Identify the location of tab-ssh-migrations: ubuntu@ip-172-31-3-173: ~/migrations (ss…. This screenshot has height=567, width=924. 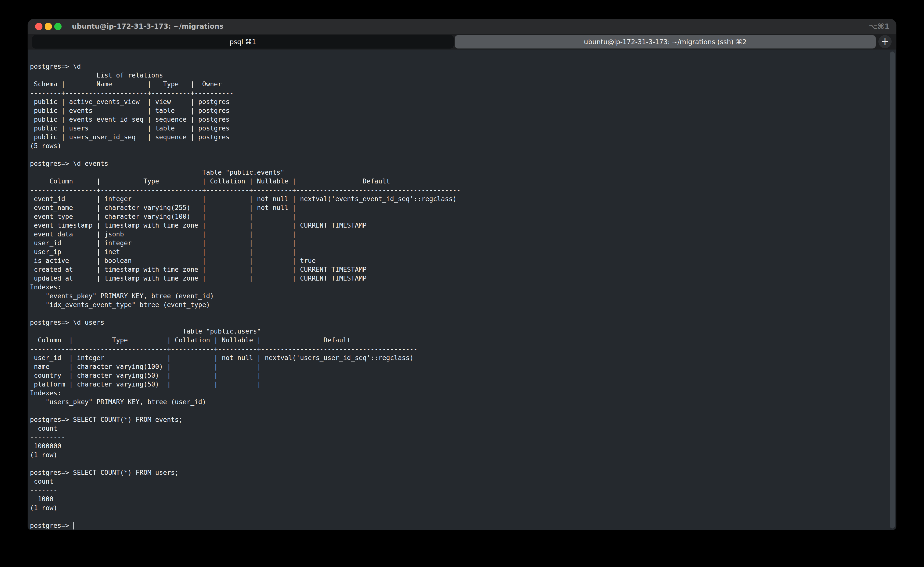
(666, 42).